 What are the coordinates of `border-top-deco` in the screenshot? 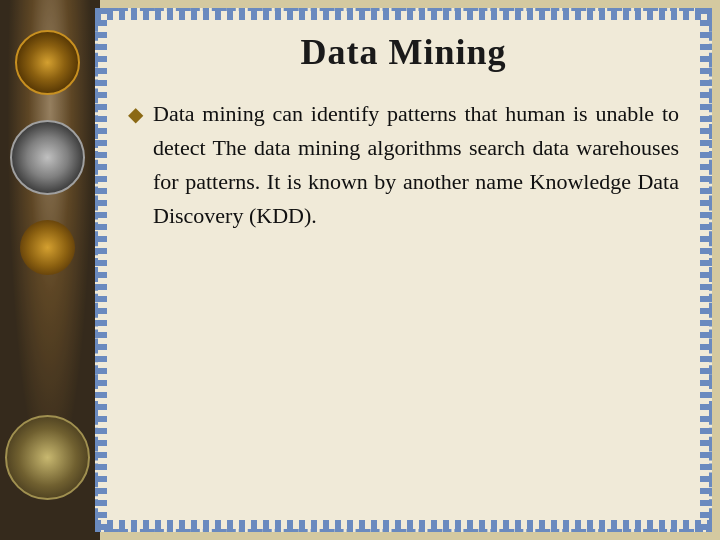 It's located at (404, 14).